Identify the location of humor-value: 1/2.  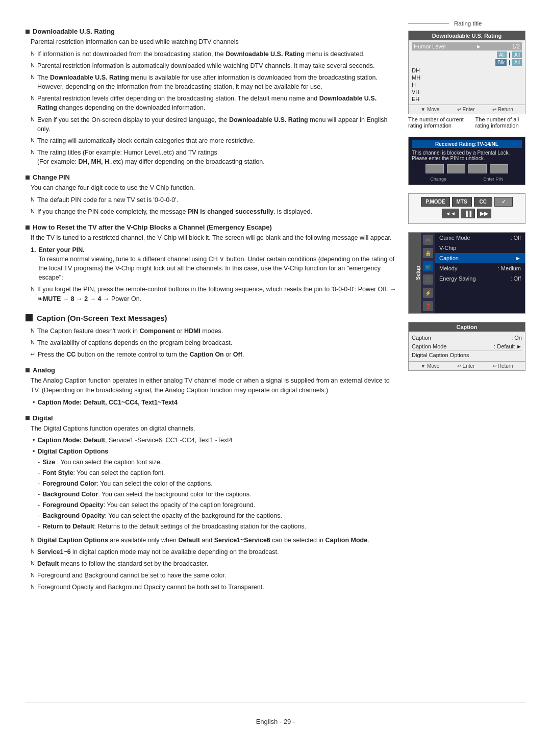
(516, 46).